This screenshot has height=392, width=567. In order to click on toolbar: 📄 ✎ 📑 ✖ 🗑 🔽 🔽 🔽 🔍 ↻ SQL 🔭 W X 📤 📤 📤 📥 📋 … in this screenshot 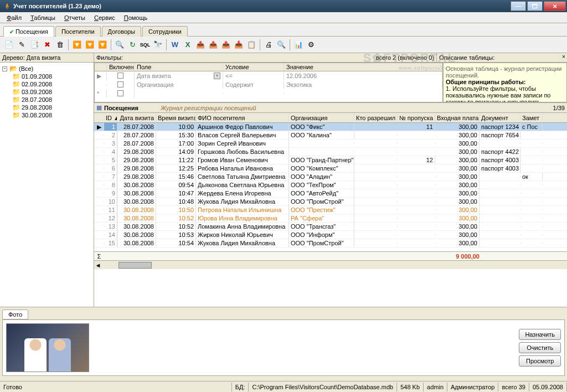, I will do `click(284, 45)`.